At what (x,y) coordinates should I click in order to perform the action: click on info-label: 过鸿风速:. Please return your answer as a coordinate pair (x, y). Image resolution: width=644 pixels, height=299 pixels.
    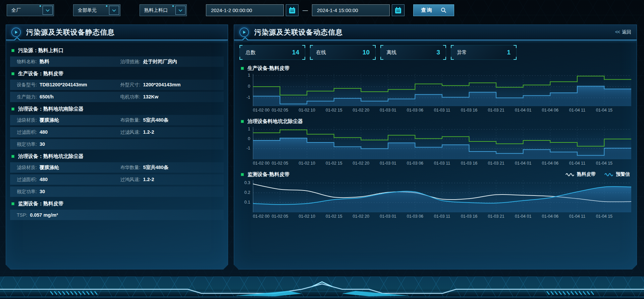
    Looking at the image, I should click on (130, 180).